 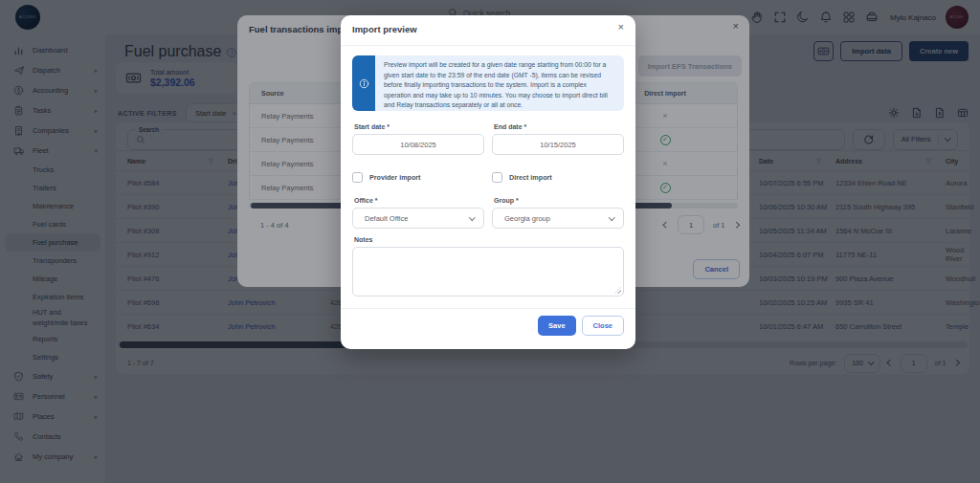 What do you see at coordinates (506, 201) in the screenshot?
I see `group-label: Group *` at bounding box center [506, 201].